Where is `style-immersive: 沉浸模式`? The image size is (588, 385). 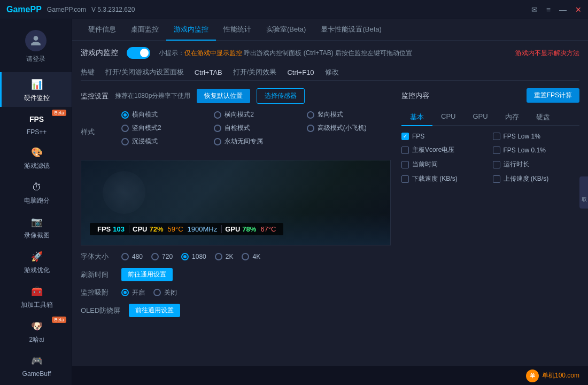 style-immersive: 沉浸模式 is located at coordinates (164, 141).